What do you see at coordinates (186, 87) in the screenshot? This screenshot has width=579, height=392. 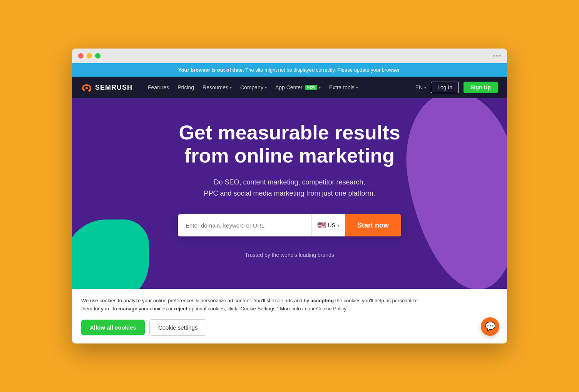 I see `nav-pricing: Pricing` at bounding box center [186, 87].